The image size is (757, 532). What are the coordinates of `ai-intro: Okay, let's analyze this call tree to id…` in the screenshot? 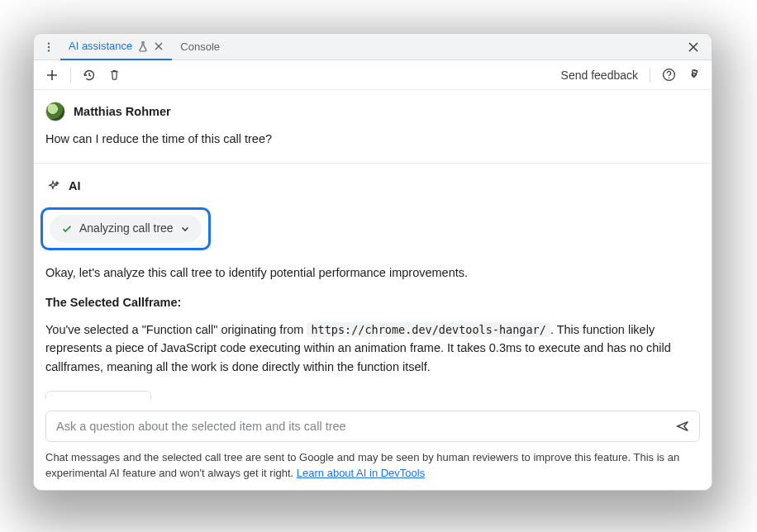 It's located at (373, 273).